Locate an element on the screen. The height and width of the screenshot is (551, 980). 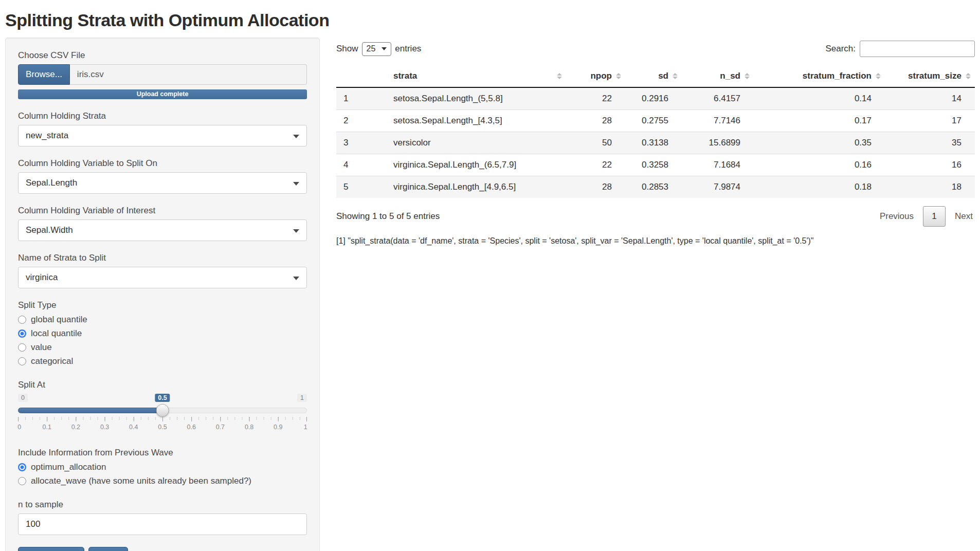
column-header-strata: strata is located at coordinates (466, 76).